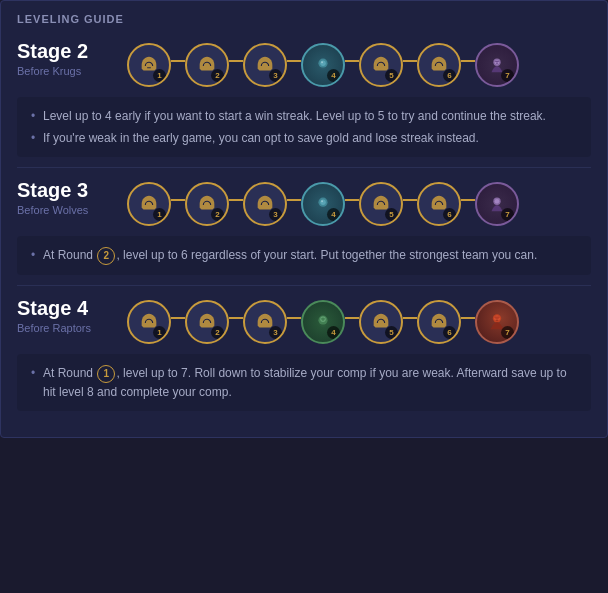  I want to click on stage-3-desc-list: At Round 2, level up to 6 regardless of …, so click(304, 256).